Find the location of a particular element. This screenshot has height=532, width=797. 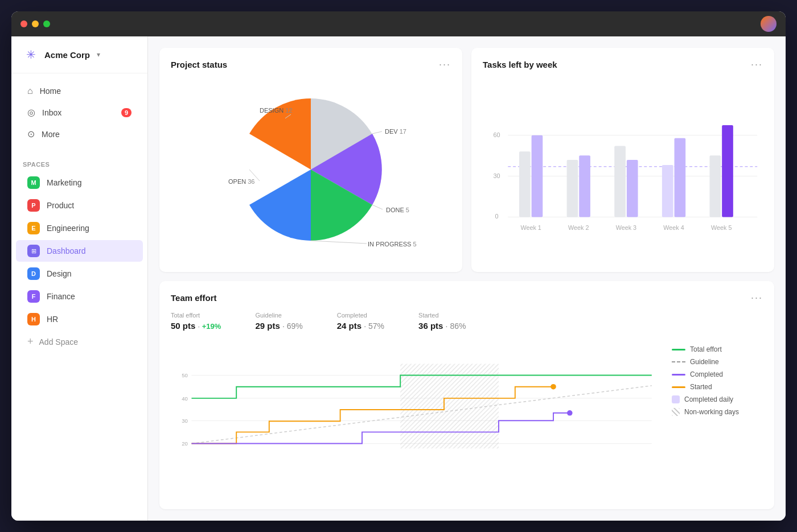

sidebar-item-inbox: ◎ Inbox 9 is located at coordinates (80, 113).